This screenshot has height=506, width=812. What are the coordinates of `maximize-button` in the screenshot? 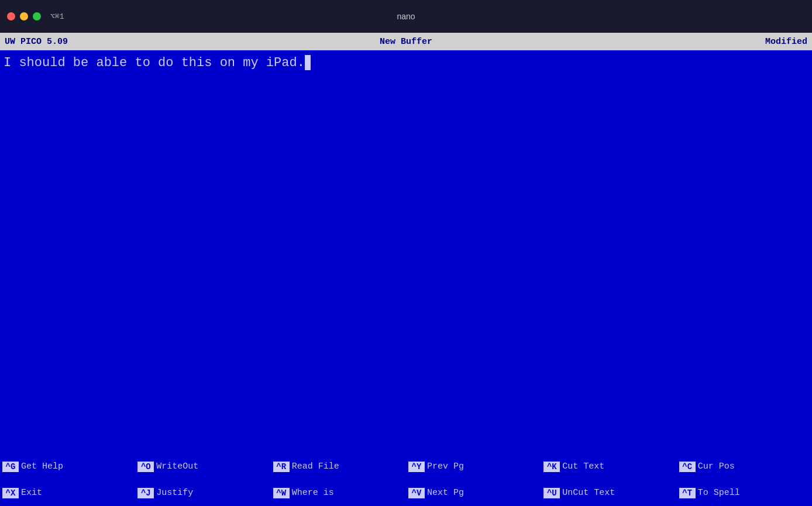 It's located at (37, 16).